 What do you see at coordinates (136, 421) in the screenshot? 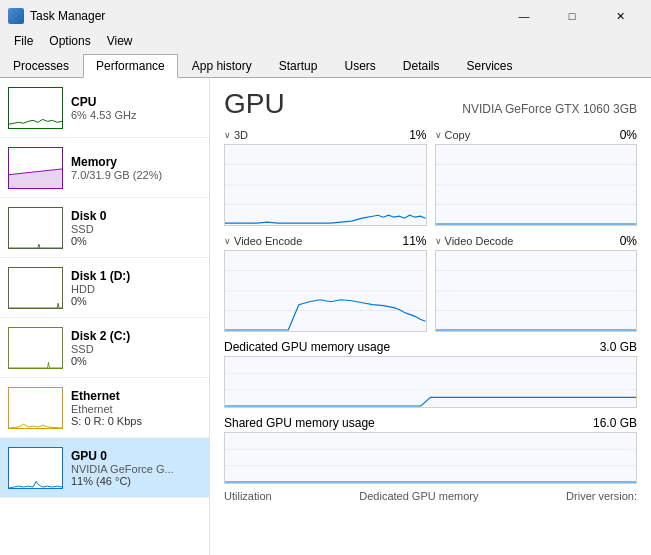
I see `ethernet-usage: S: 0 R: 0 Kbps` at bounding box center [136, 421].